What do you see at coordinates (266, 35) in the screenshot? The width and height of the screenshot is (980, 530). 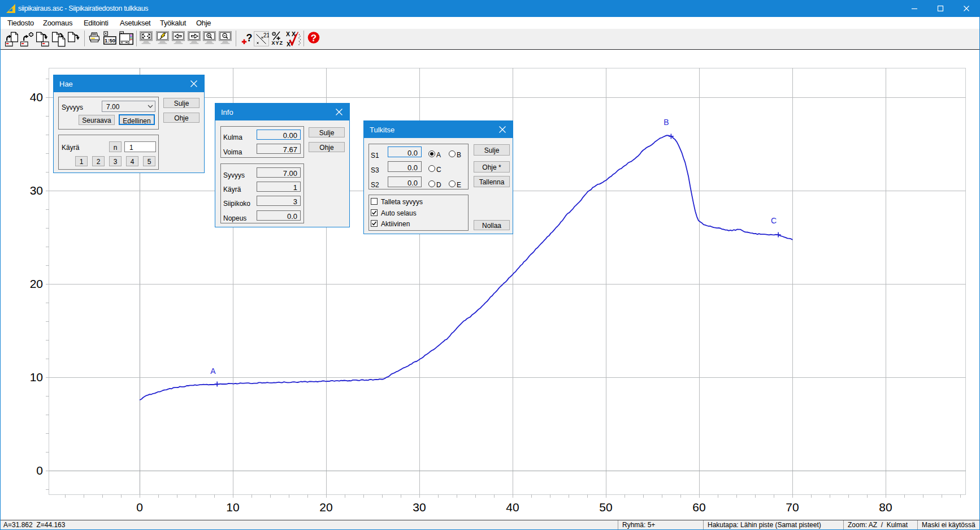 I see `svg-text: 21` at bounding box center [266, 35].